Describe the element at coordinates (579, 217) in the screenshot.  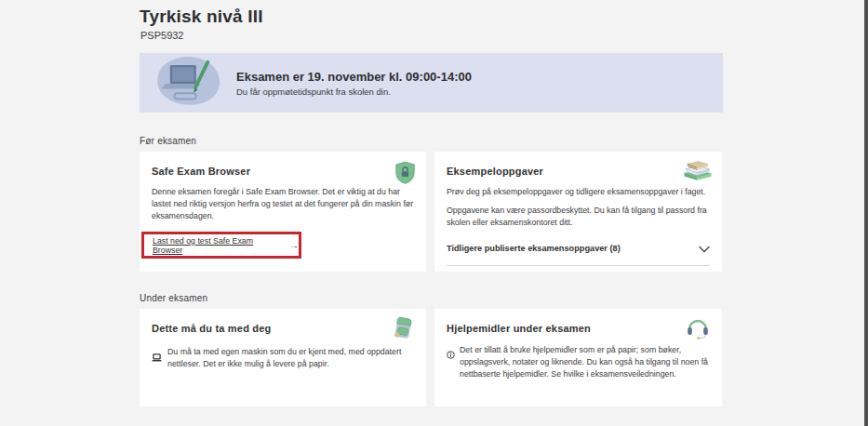
I see `card-paragraph: Oppgavene kan være passordbeskyttet. Du …` at that location.